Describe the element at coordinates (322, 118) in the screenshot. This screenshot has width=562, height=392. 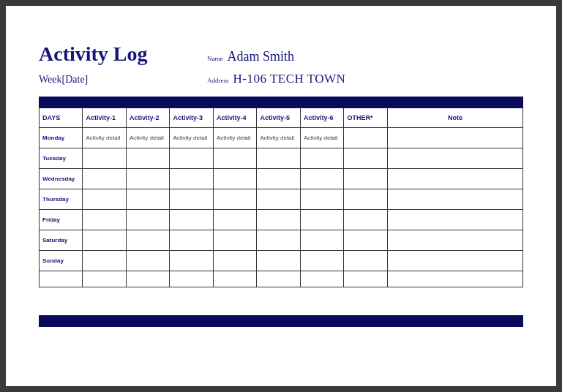
I see `col-activity-6: Activity-6` at that location.